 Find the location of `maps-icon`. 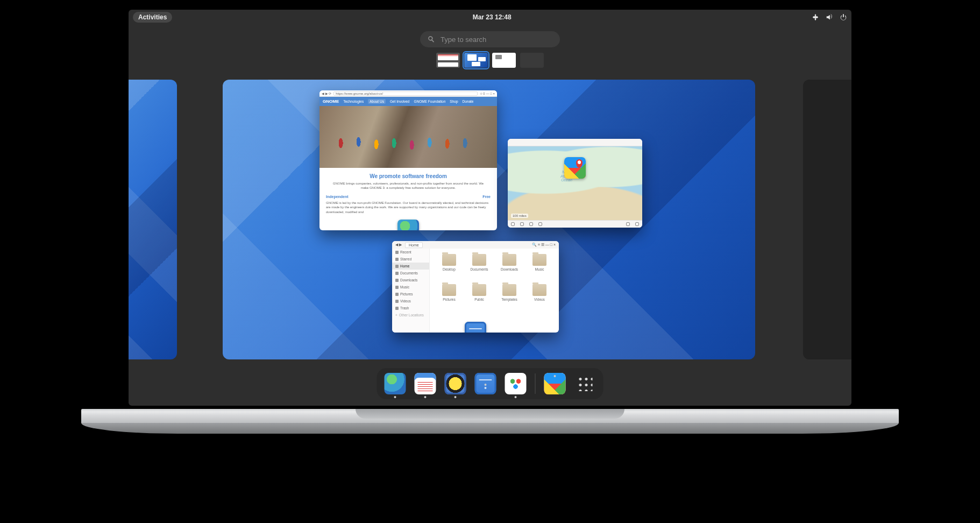

maps-icon is located at coordinates (575, 168).